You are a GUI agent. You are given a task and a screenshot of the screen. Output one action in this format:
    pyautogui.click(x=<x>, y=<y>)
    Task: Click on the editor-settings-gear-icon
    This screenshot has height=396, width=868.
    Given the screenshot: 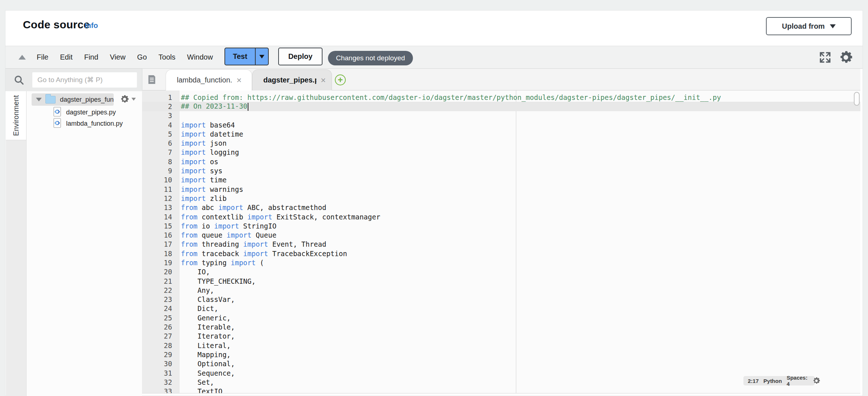 What is the action you would take?
    pyautogui.click(x=816, y=381)
    